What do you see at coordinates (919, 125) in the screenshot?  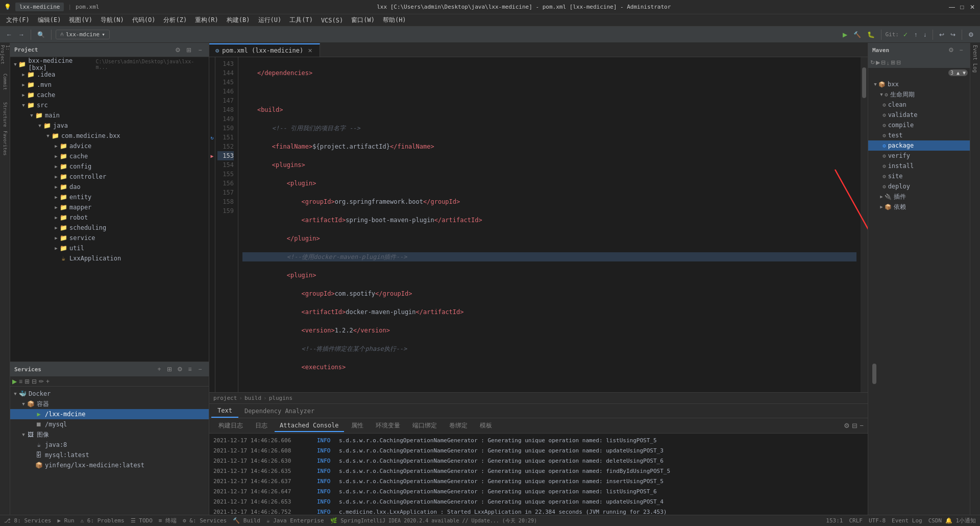 I see `maven-compile: ⚙ compile` at bounding box center [919, 125].